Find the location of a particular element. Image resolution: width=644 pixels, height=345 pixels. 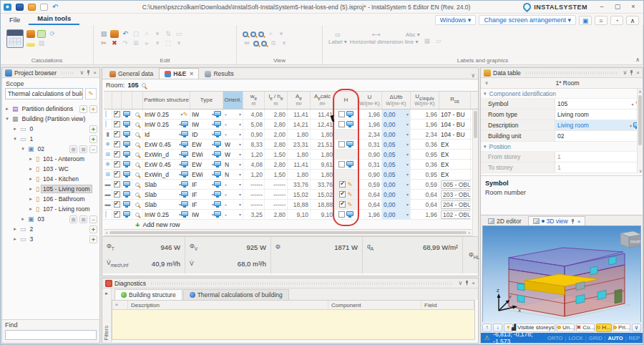

pan-icon: ⬄ is located at coordinates (247, 43).